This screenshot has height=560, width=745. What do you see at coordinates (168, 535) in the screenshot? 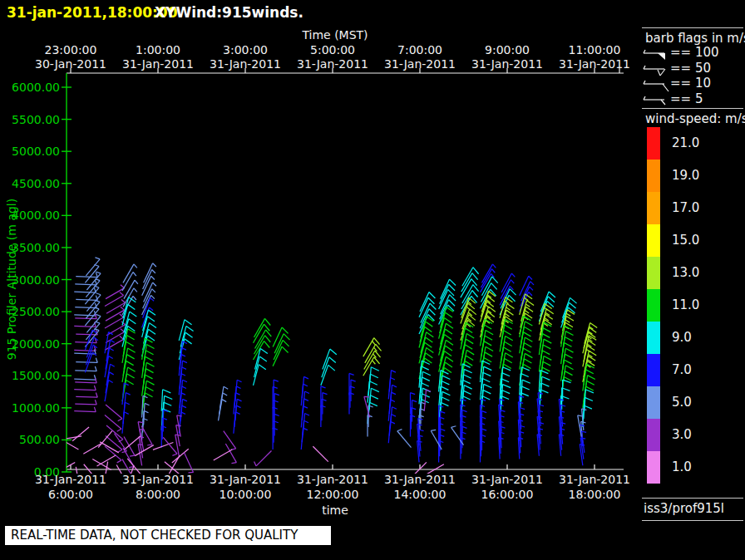
I see `quality-banner-text: REAL-TIME DATA, NOT CHECKED FOR QUALITY` at bounding box center [168, 535].